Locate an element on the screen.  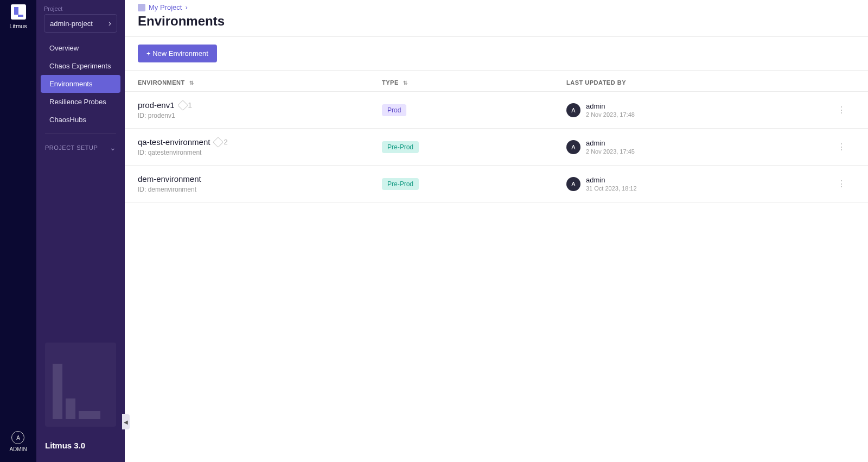
sidebar-item-chaoshubs: ChaosHubs is located at coordinates (80, 119).